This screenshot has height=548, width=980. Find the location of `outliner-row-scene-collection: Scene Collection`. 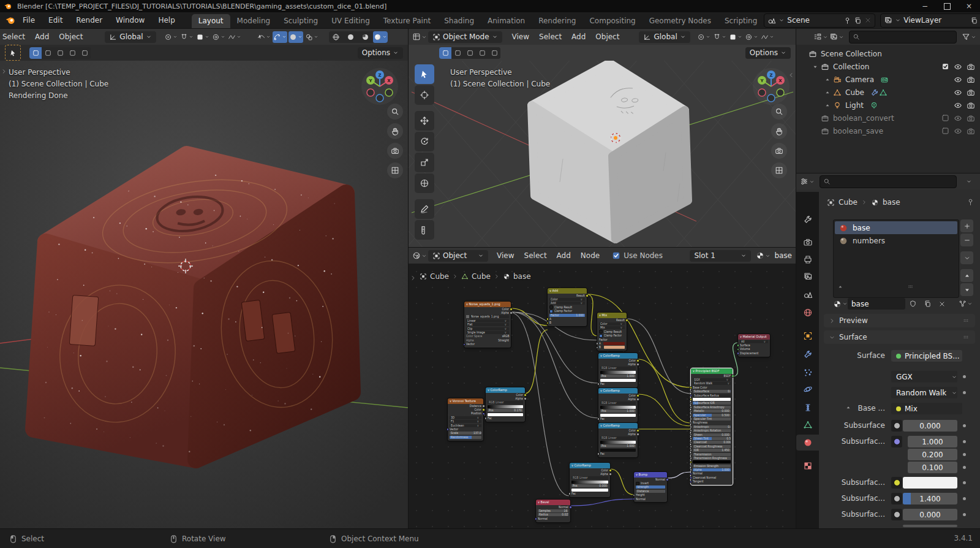

outliner-row-scene-collection: Scene Collection is located at coordinates (888, 54).